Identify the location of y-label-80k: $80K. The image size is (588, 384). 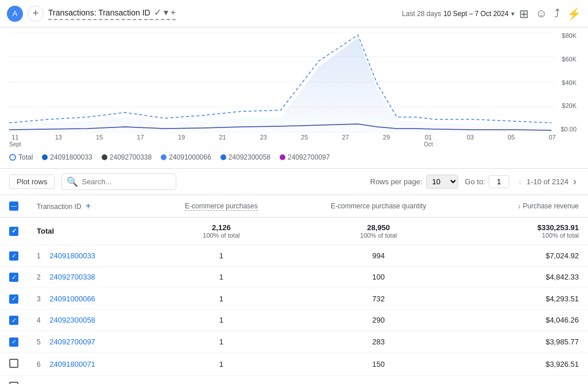
(568, 36).